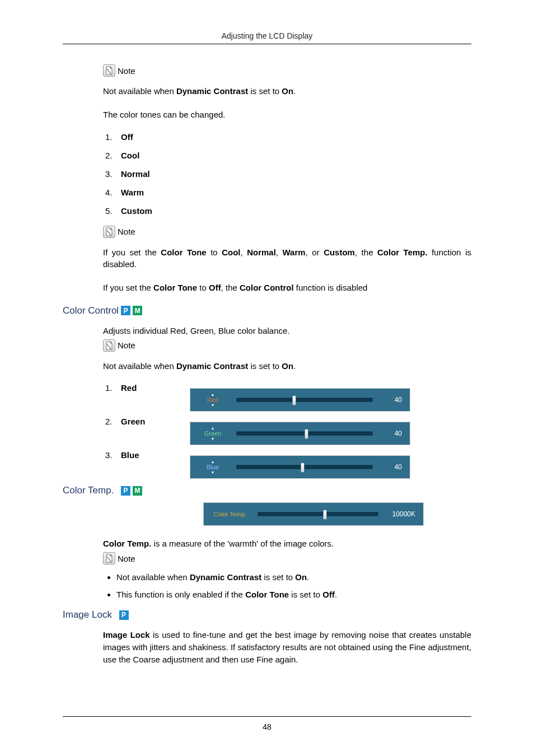  What do you see at coordinates (288, 156) in the screenshot?
I see `list-item: 2.Cool` at bounding box center [288, 156].